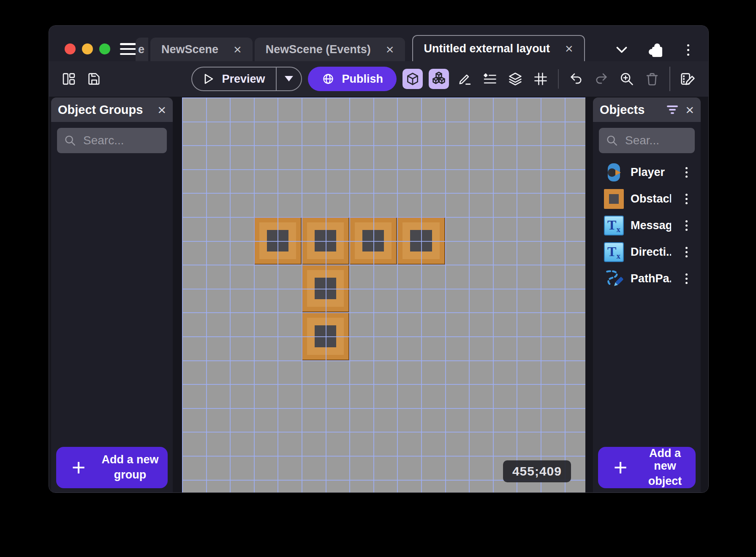 This screenshot has height=557, width=756. What do you see at coordinates (104, 110) in the screenshot?
I see `object-groups-title: Object Groups` at bounding box center [104, 110].